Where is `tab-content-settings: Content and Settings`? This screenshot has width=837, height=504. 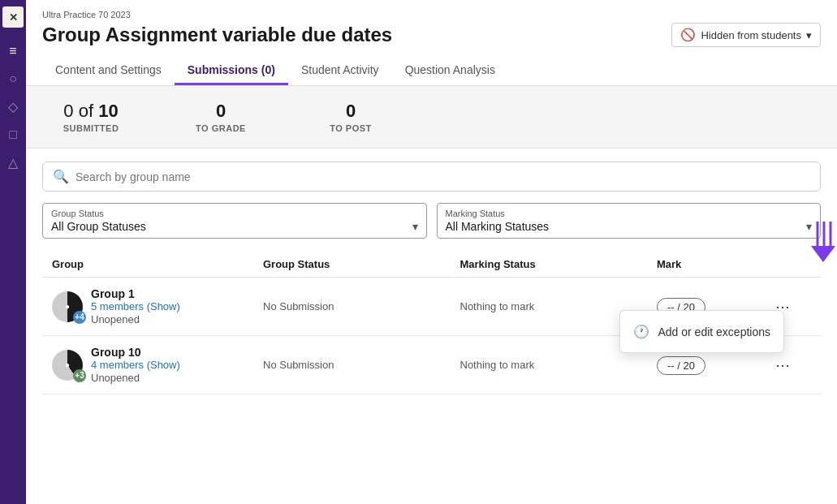 tab-content-settings: Content and Settings is located at coordinates (109, 71).